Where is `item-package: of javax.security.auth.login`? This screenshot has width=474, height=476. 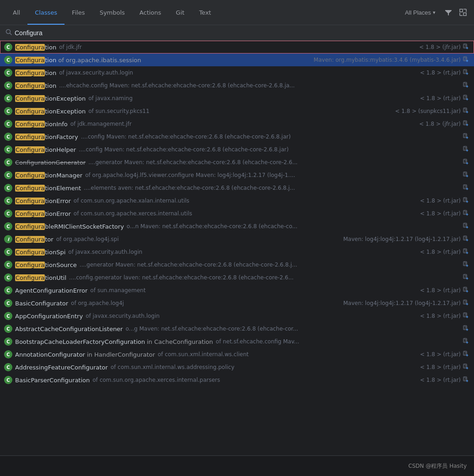
item-package: of javax.security.auth.login is located at coordinates (105, 252).